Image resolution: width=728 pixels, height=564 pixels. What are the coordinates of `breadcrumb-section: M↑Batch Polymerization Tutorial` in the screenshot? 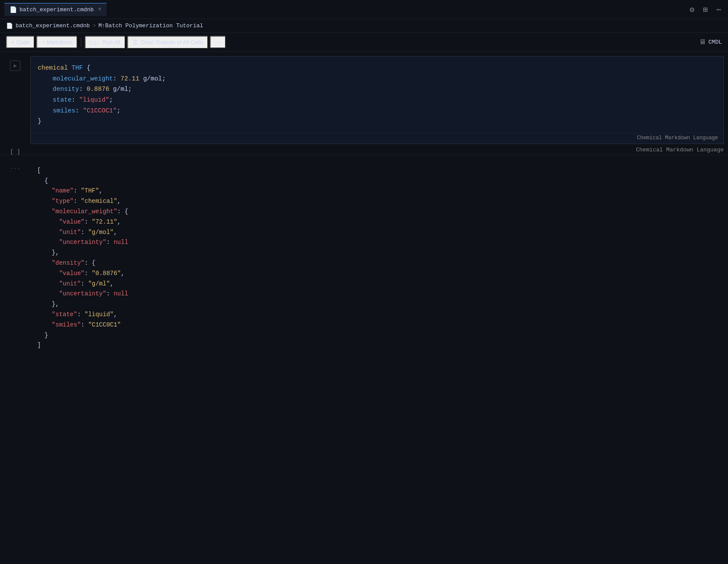 It's located at (151, 26).